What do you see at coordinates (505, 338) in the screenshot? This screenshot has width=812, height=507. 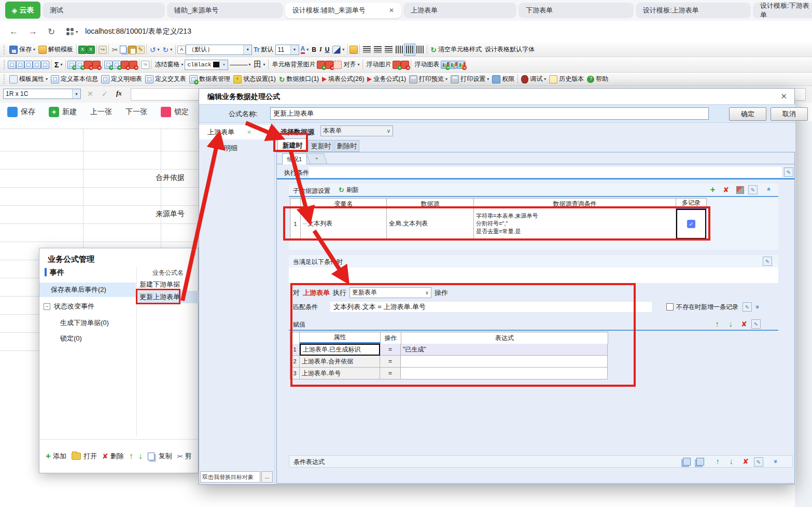 I see `col-expression: 表达式` at bounding box center [505, 338].